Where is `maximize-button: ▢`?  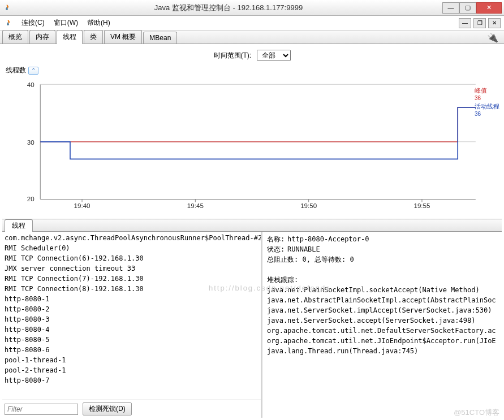 maximize-button: ▢ is located at coordinates (468, 8).